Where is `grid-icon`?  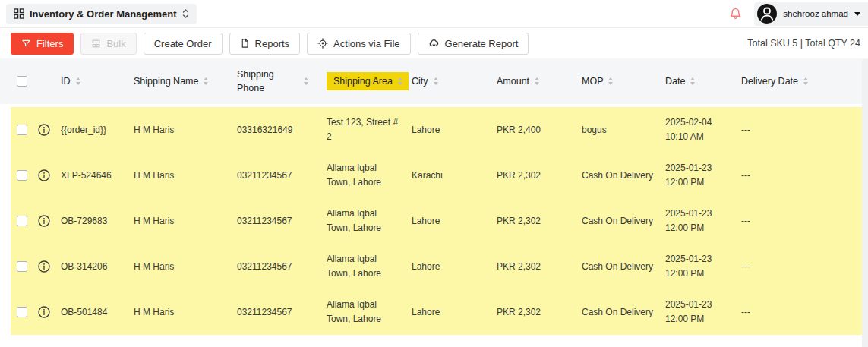 grid-icon is located at coordinates (19, 14).